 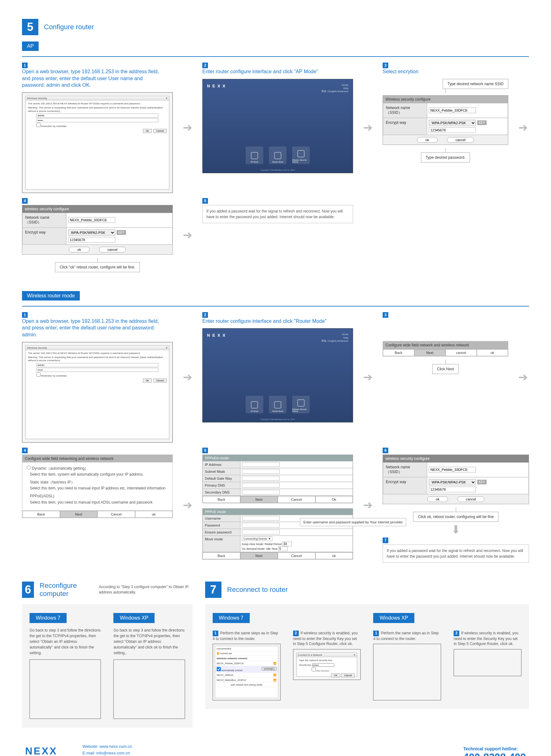 What do you see at coordinates (336, 676) in the screenshot?
I see `ok-button: OK` at bounding box center [336, 676].